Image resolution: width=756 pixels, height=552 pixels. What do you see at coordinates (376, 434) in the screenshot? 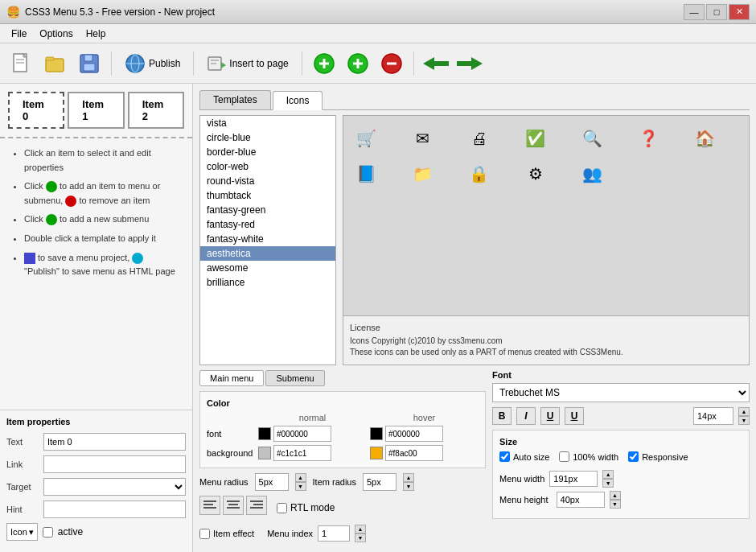
I see `font-hover-swatch` at bounding box center [376, 434].